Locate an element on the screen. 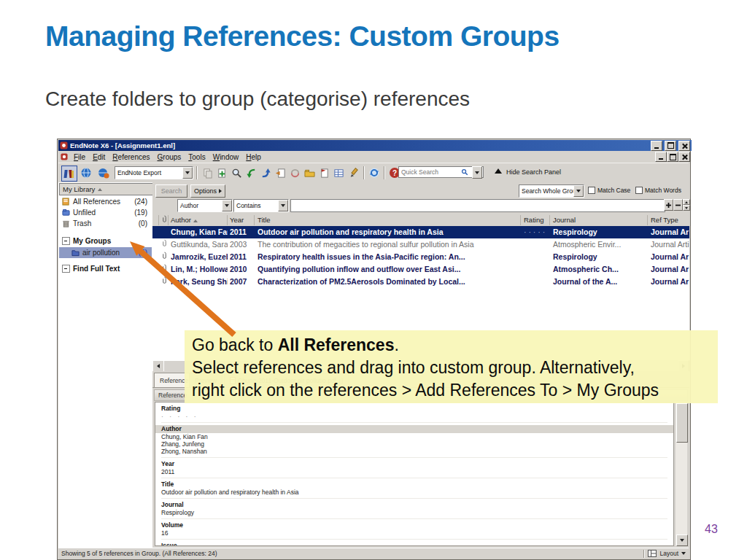 This screenshot has width=747, height=560. export-button is located at coordinates (266, 173).